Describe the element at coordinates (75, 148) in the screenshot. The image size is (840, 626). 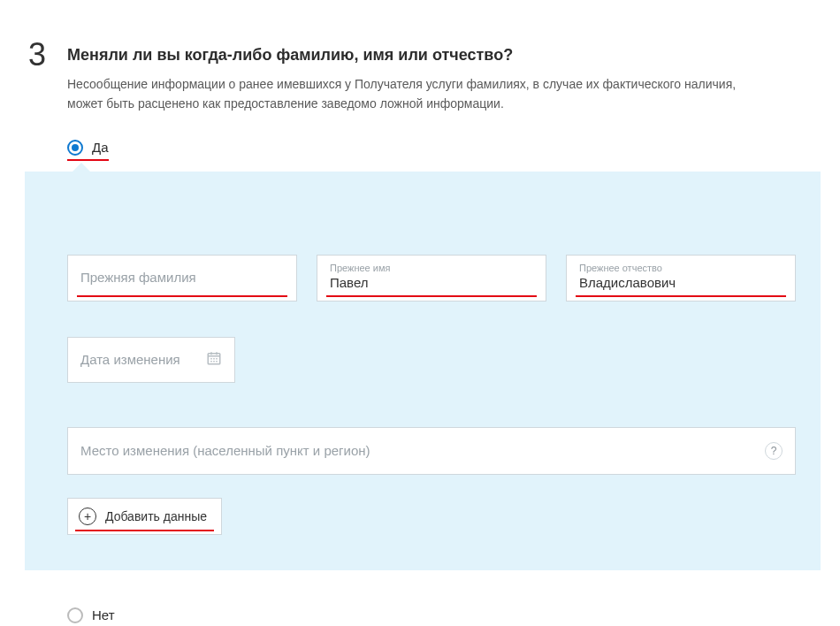
I see `radio-checked-icon` at that location.